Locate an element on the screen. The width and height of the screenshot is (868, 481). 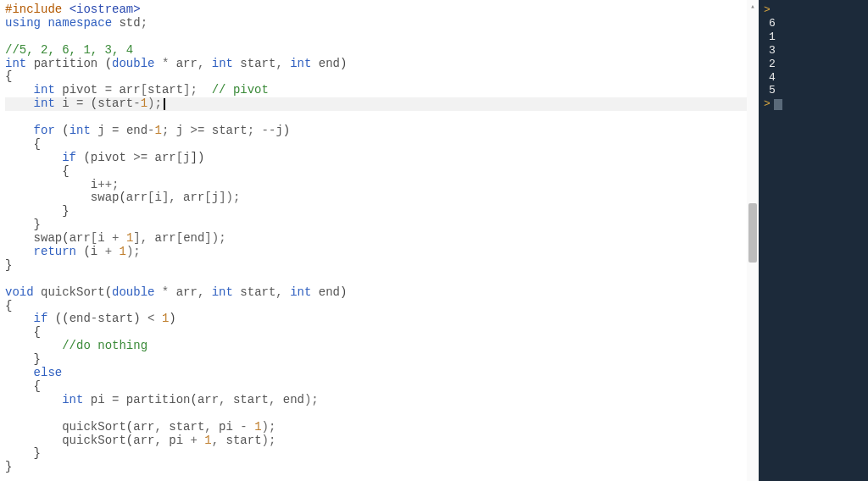
code-token: #include is located at coordinates (34, 9).